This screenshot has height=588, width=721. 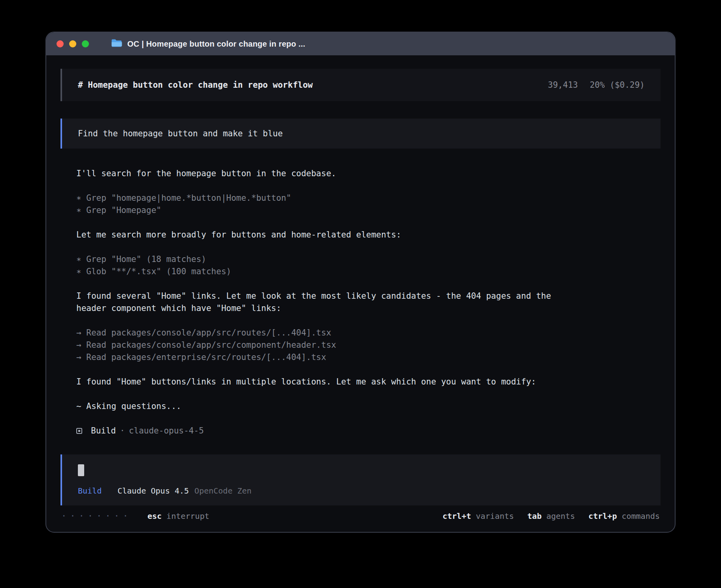 What do you see at coordinates (551, 516) in the screenshot?
I see `keyboard-hints: ctrl+t variants tab agents ctrl+p comman…` at bounding box center [551, 516].